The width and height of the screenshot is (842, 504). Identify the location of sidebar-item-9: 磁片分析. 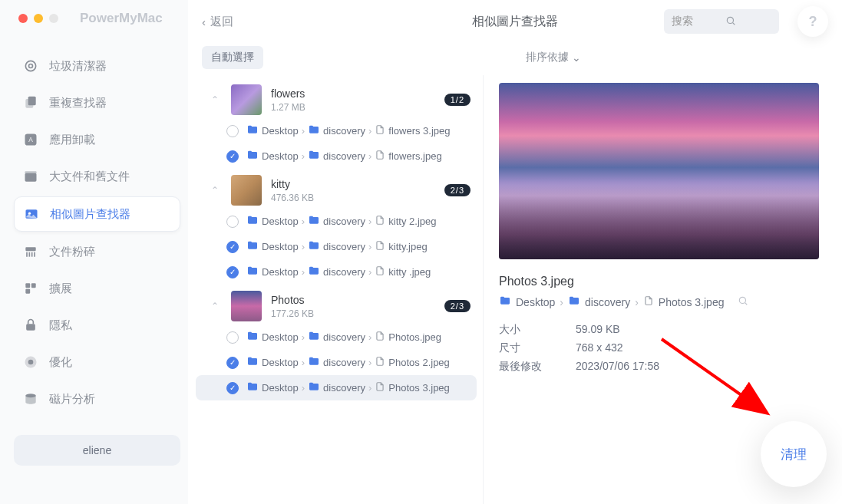
(97, 399).